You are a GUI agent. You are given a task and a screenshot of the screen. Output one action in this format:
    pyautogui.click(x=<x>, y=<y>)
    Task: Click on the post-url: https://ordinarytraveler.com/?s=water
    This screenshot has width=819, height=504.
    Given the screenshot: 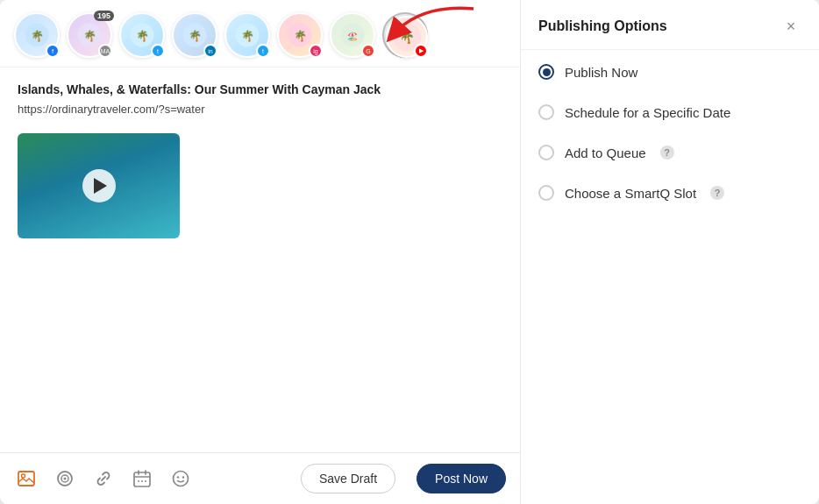 What is the action you would take?
    pyautogui.click(x=260, y=109)
    